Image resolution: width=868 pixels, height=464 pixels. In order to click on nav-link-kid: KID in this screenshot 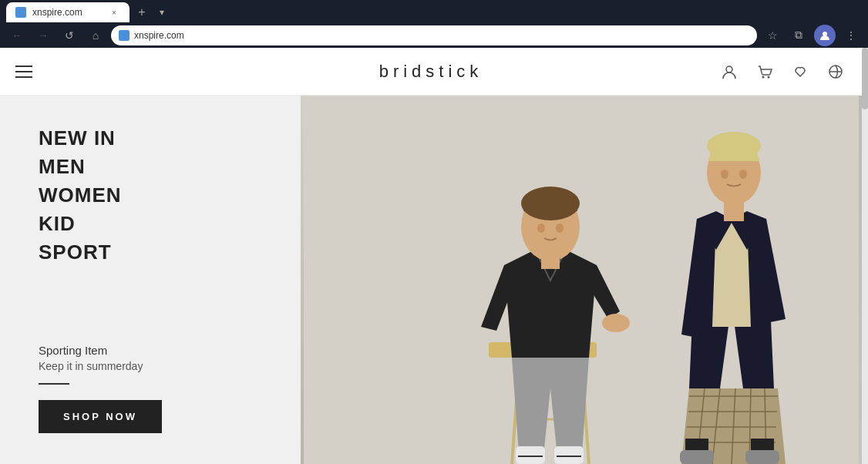, I will do `click(150, 224)`.